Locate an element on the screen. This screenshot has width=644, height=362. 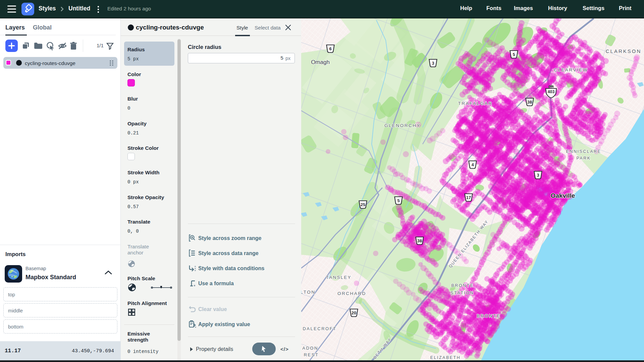
svg-text: PARK is located at coordinates (584, 158).